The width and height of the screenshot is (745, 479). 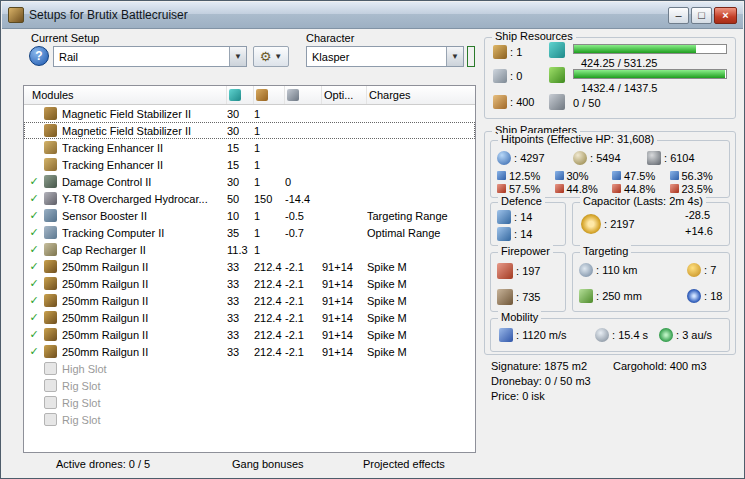 I want to click on resistances-row: 12.5% 57.5% 30% 44.8% 47.5% 44.8% 56.3% …, so click(x=612, y=182).